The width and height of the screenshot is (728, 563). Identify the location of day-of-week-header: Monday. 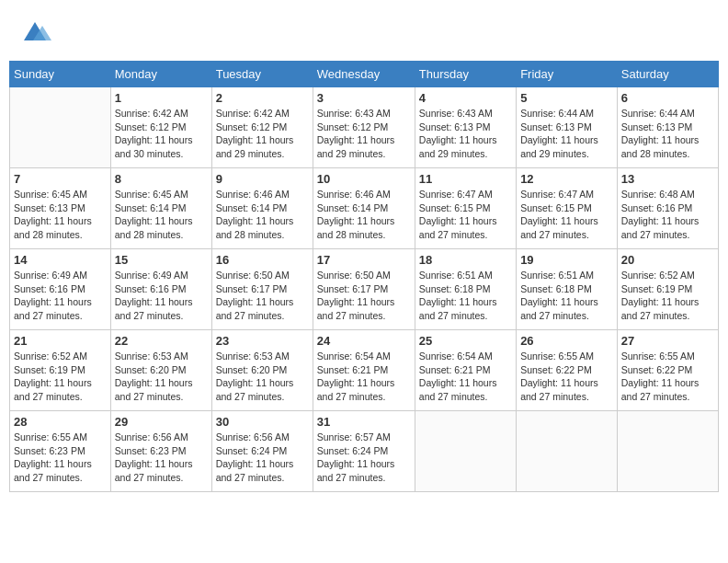
(161, 75).